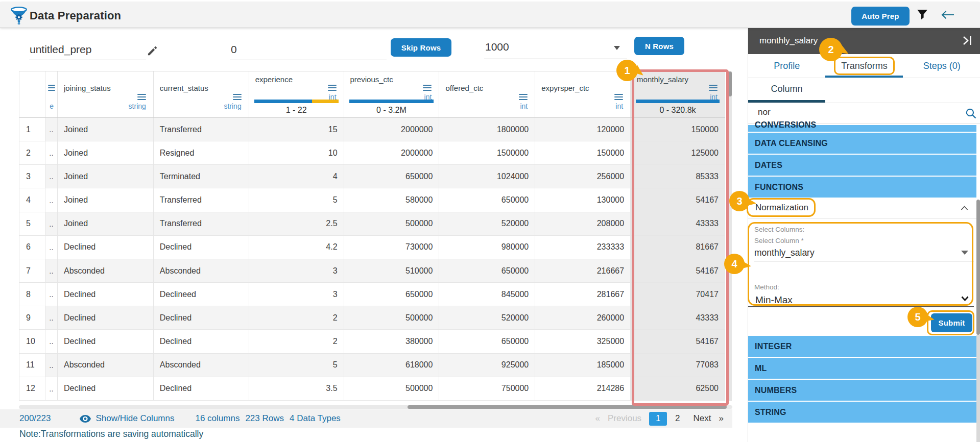 The image size is (980, 442). I want to click on n-rows-select: 1000, so click(556, 50).